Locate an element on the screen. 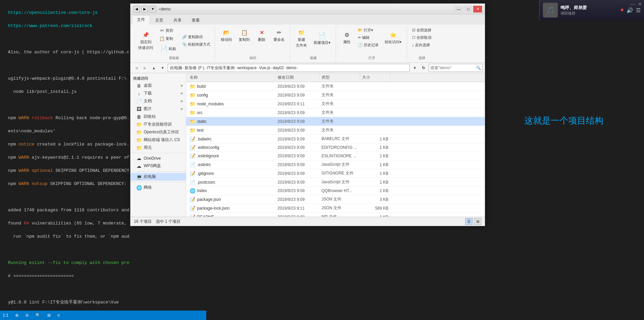  ribbon-btn-copy-path: 🔗 复制路径 is located at coordinates (196, 37).